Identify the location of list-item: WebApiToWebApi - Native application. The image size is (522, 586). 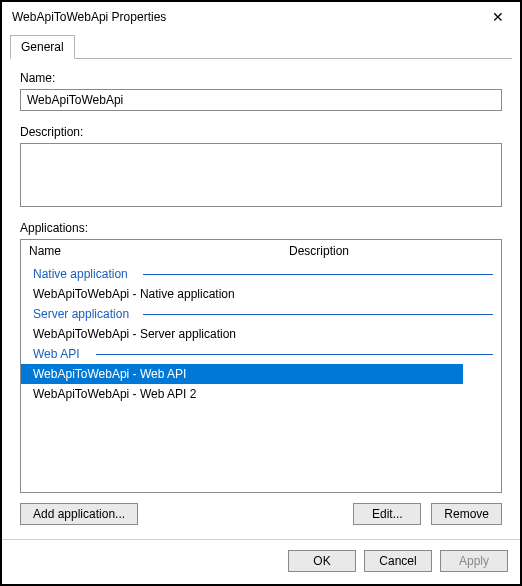
(261, 294).